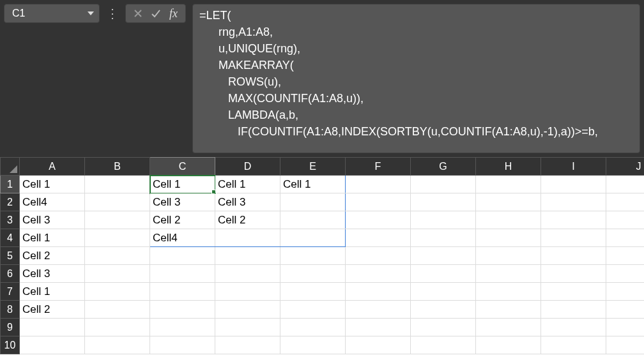 This screenshot has height=362, width=644. What do you see at coordinates (625, 167) in the screenshot?
I see `column-header: J` at bounding box center [625, 167].